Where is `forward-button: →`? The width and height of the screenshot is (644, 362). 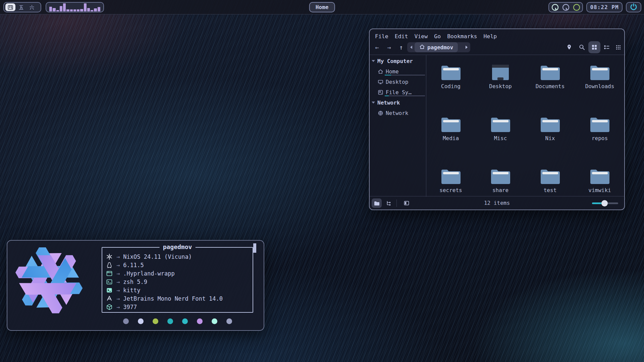
forward-button: → is located at coordinates (389, 47).